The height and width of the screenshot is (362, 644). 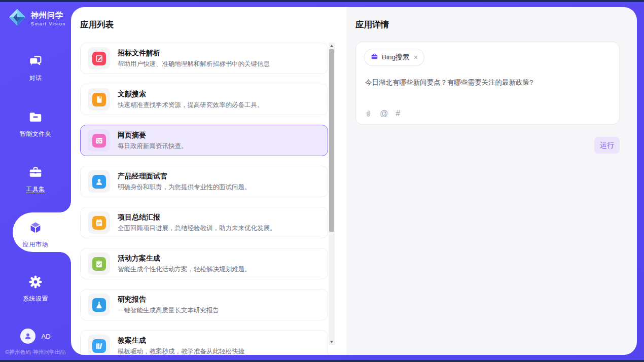 What do you see at coordinates (204, 140) in the screenshot?
I see `app-card-webpage-summary: 网页摘要 每日政府新闻资讯快查。` at bounding box center [204, 140].